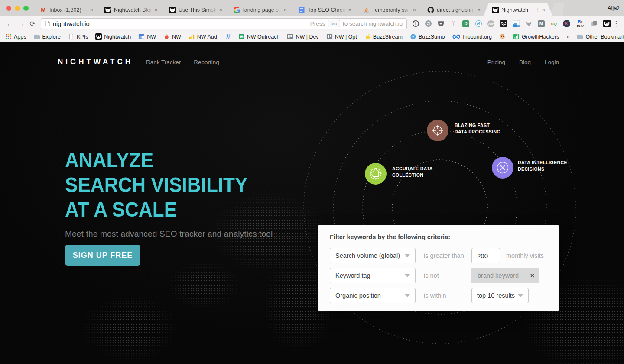 The width and height of the screenshot is (624, 364). What do you see at coordinates (312, 62) in the screenshot?
I see `site-header: NIGHTWATCH Rank Tracker Reporting Pricin…` at bounding box center [312, 62].